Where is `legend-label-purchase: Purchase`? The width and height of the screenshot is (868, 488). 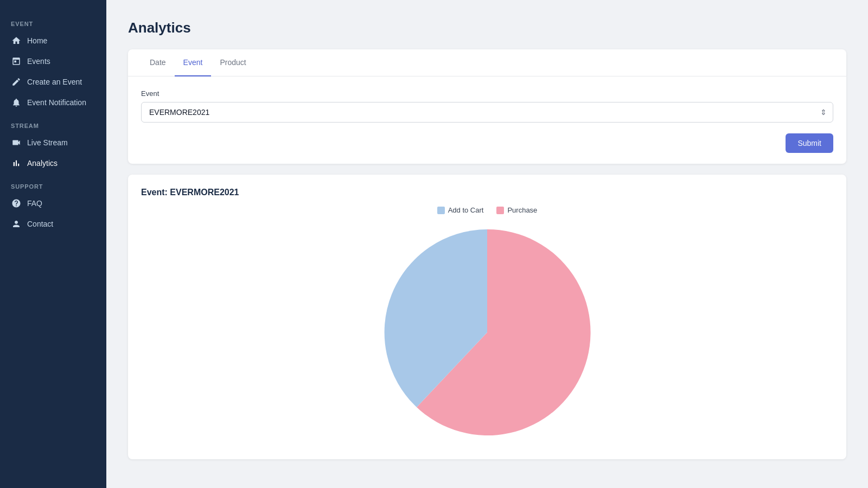
legend-label-purchase: Purchase is located at coordinates (522, 210).